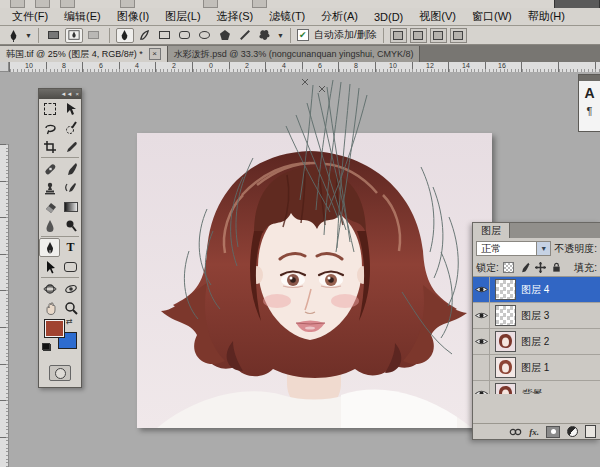 This screenshot has height=467, width=600. I want to click on history-brush-tool, so click(70, 188).